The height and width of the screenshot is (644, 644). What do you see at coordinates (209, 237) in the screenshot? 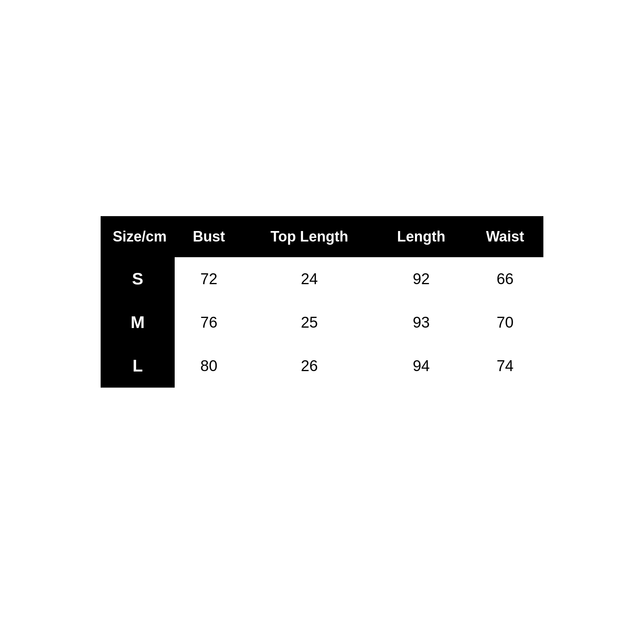
I see `header-bust: Bust` at bounding box center [209, 237].